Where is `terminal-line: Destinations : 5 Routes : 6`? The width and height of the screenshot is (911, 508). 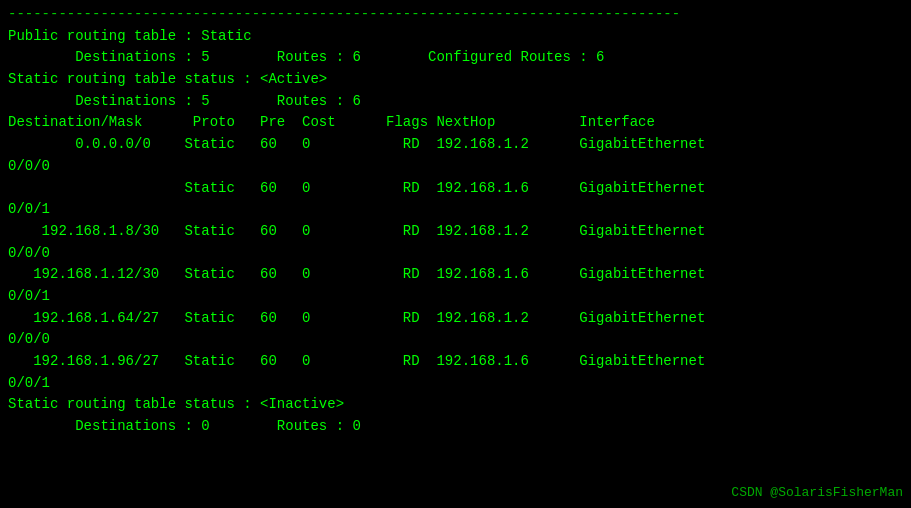
terminal-line: Destinations : 5 Routes : 6 is located at coordinates (456, 102).